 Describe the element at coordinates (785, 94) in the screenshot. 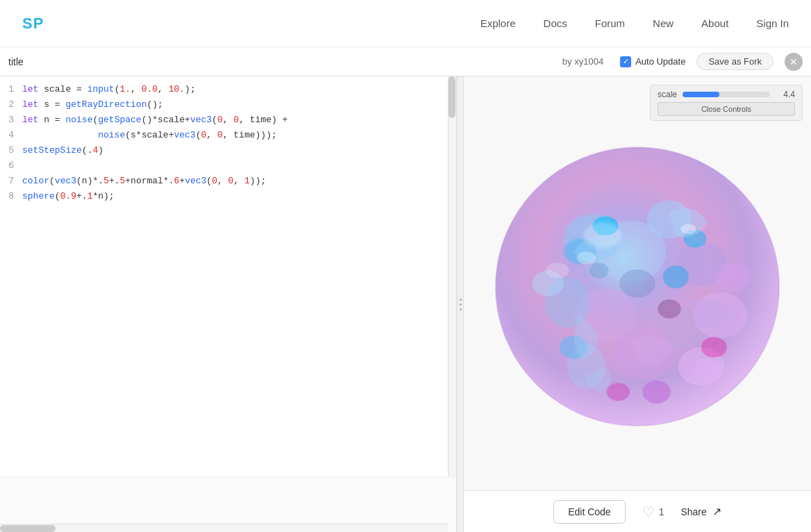

I see `scale-value: 4.4` at that location.